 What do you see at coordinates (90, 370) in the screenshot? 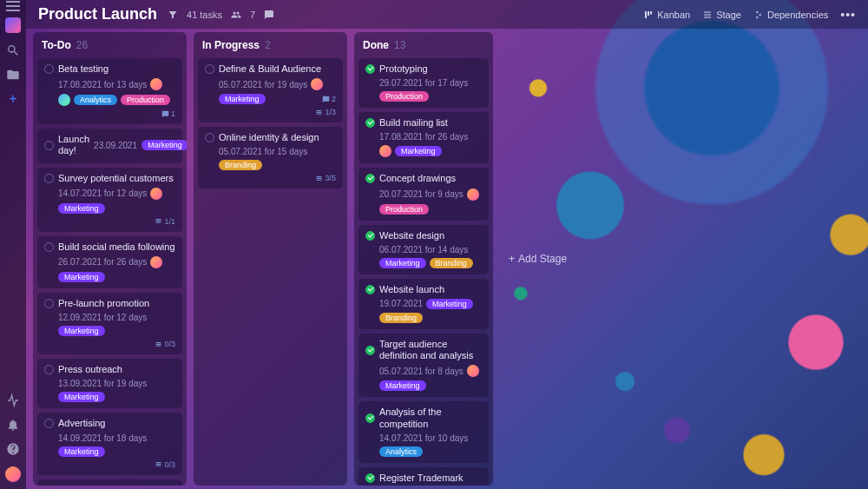
I see `task-title: Press outreach` at bounding box center [90, 370].